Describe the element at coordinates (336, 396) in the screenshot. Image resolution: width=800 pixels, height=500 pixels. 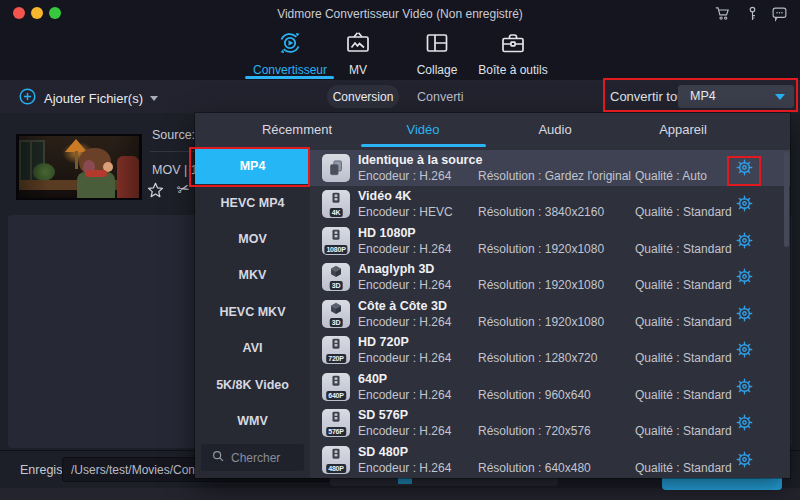
I see `format-badge: 640P` at that location.